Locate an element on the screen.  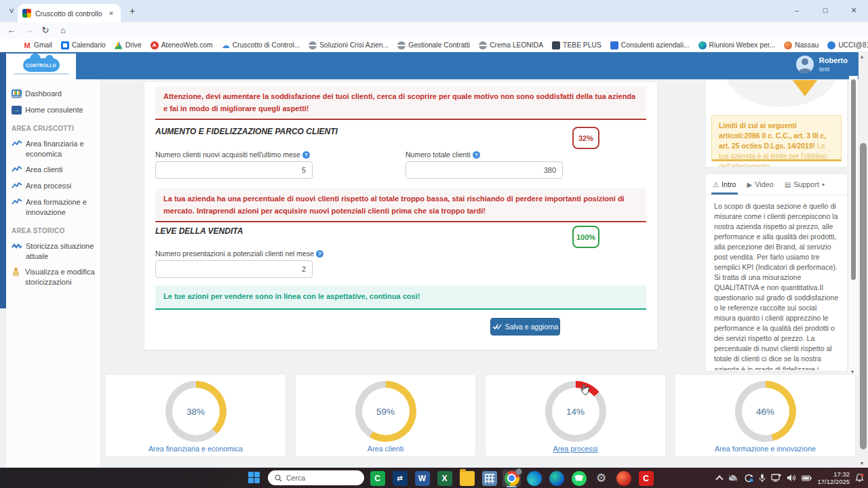
person-chart-icon is located at coordinates (16, 272).